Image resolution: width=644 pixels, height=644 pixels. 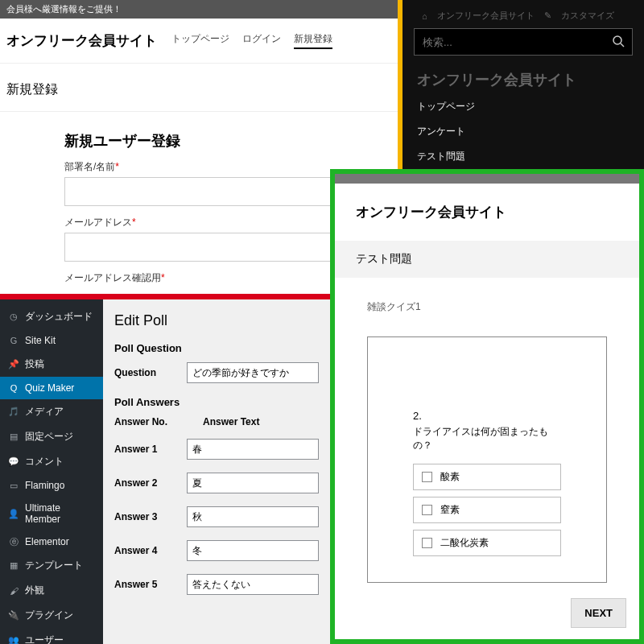 I want to click on answer-row: Answer 4, so click(x=217, y=551).